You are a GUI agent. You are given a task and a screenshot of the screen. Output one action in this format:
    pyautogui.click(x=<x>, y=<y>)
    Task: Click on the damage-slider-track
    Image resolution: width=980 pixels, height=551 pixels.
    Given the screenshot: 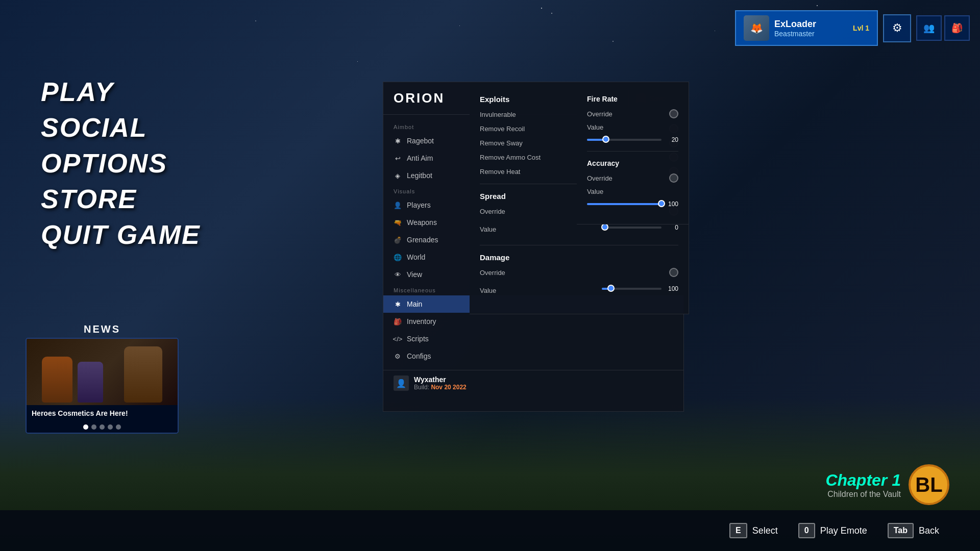 What is the action you would take?
    pyautogui.click(x=632, y=289)
    